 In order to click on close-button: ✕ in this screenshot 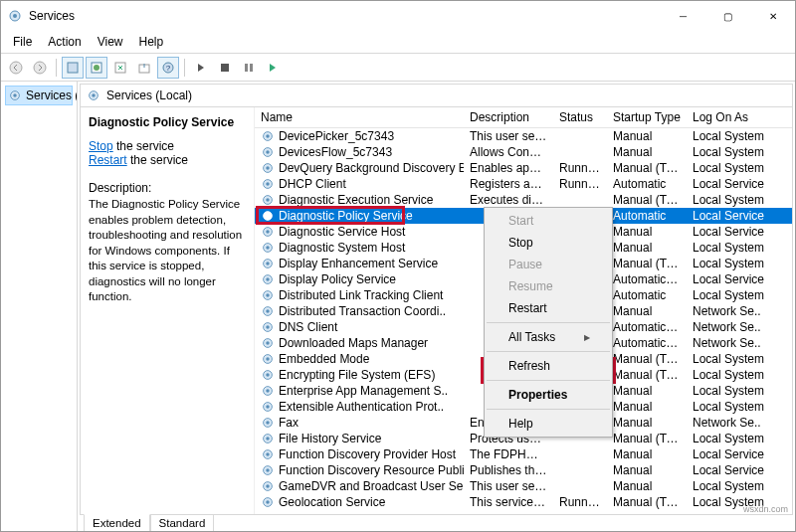, I will do `click(772, 16)`.